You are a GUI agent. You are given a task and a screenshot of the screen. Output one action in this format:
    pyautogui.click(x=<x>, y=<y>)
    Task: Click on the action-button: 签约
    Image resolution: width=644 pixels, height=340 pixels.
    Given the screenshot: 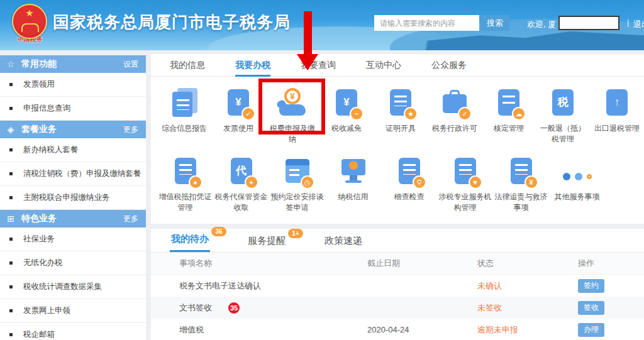 What is the action you would take?
    pyautogui.click(x=591, y=286)
    